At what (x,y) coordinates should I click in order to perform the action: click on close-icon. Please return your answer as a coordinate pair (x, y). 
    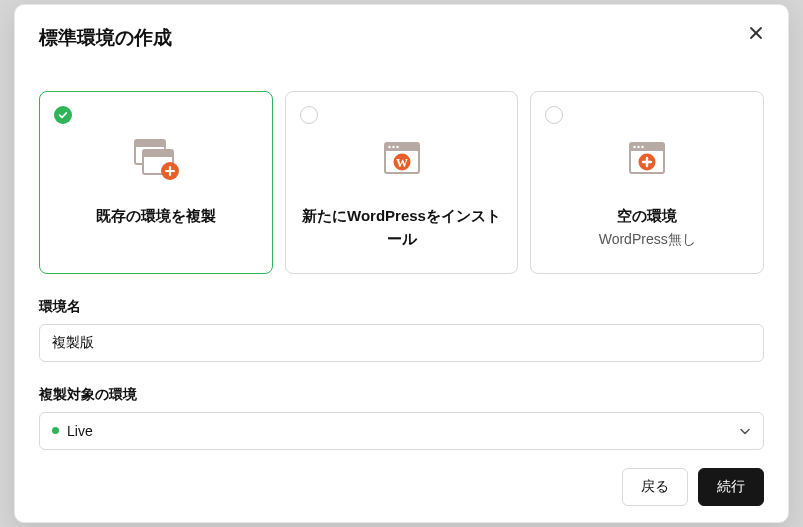
    Looking at the image, I should click on (756, 33).